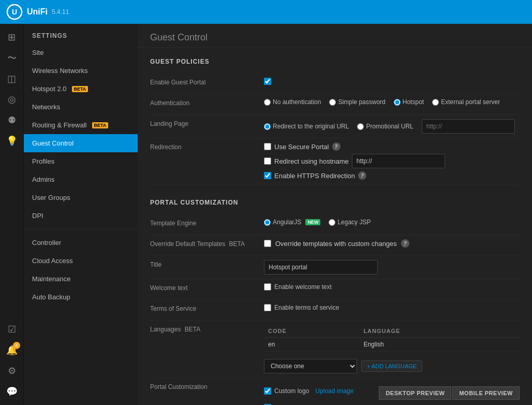 Image resolution: width=532 pixels, height=405 pixels. I want to click on angular-label: AngularJS NEW, so click(292, 222).